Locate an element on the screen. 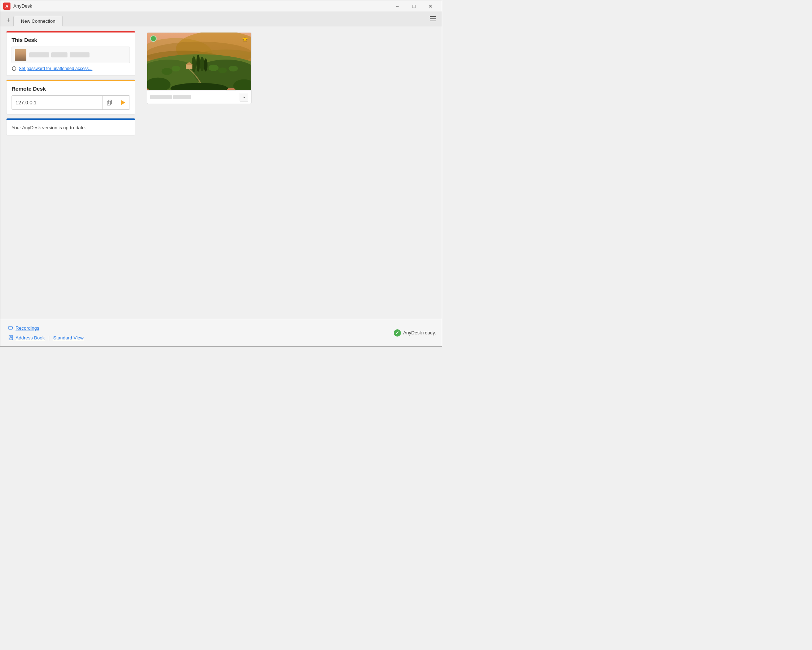 This screenshot has width=812, height=650. remote-desk-title: Remote Desk is located at coordinates (71, 89).